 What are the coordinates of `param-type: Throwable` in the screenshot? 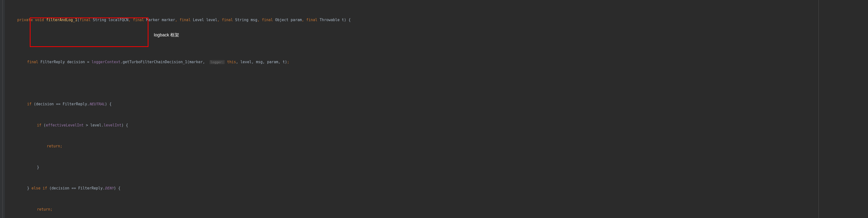 It's located at (330, 20).